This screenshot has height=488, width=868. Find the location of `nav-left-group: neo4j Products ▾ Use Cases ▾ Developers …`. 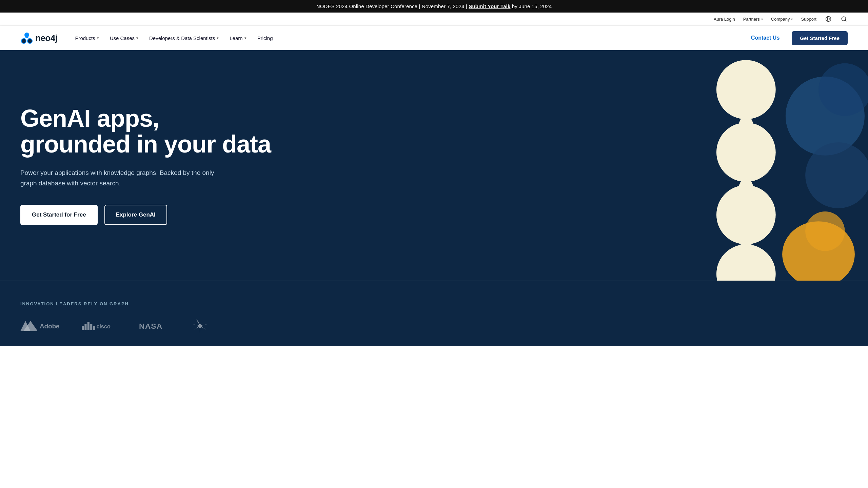

nav-left-group: neo4j Products ▾ Use Cases ▾ Developers … is located at coordinates (149, 38).